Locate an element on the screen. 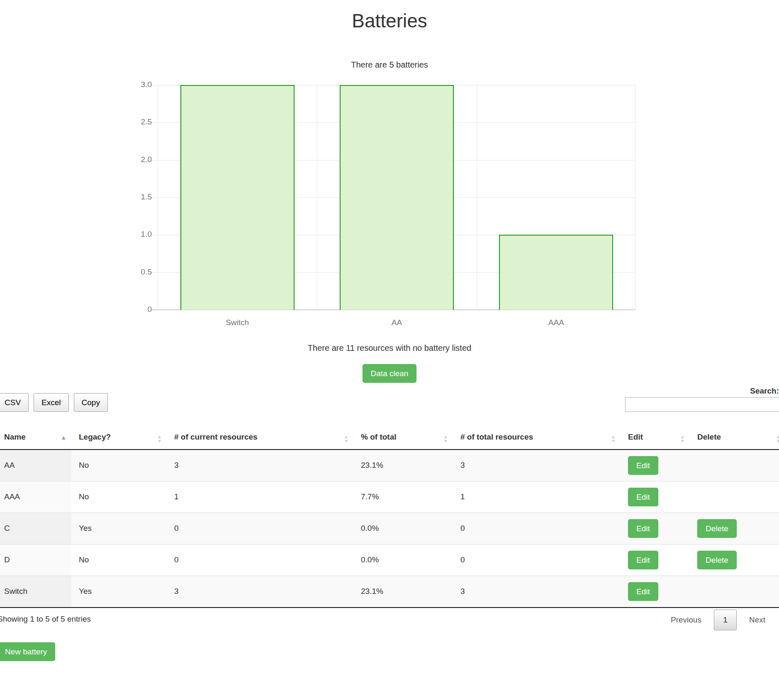 The image size is (779, 700). table-toolbar: CSVExcelCopy Search: is located at coordinates (390, 408).